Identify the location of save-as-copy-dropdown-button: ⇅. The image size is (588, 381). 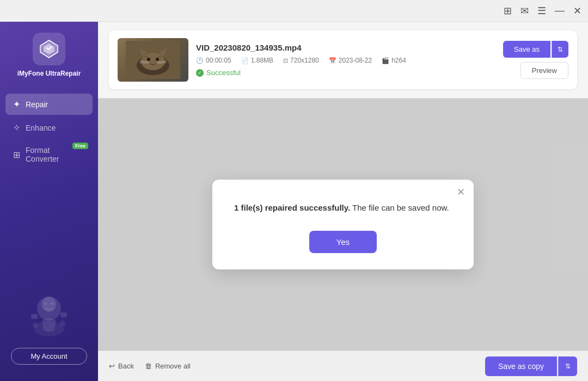
(567, 366).